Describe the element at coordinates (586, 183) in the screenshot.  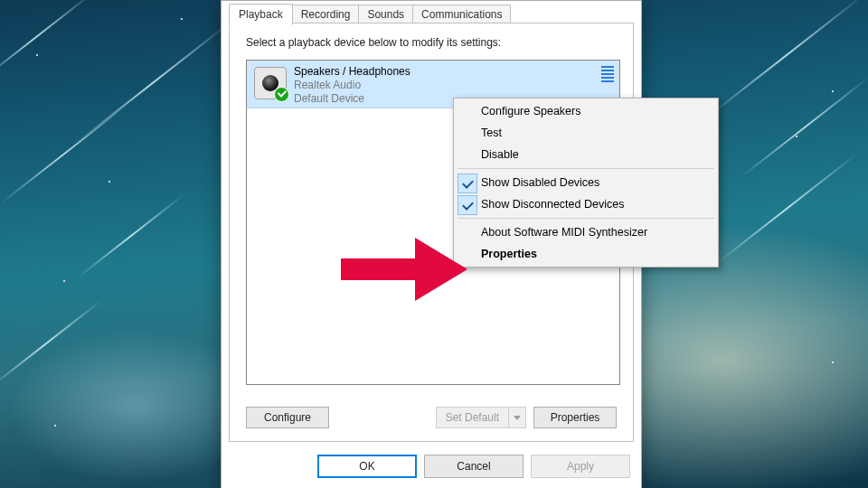
I see `menu-show-disabled: Show Disabled Devices` at that location.